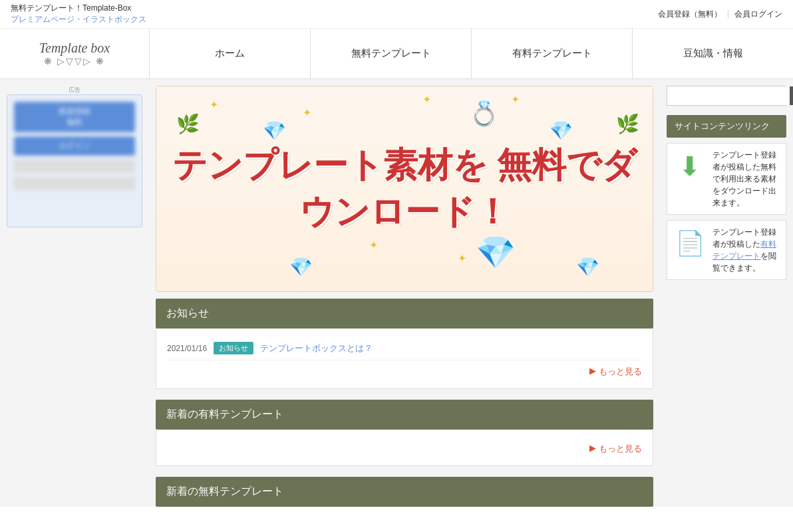 The width and height of the screenshot is (793, 532). What do you see at coordinates (404, 189) in the screenshot?
I see `hero-main-text: テンプレート素材を 無料でダウンロード！` at bounding box center [404, 189].